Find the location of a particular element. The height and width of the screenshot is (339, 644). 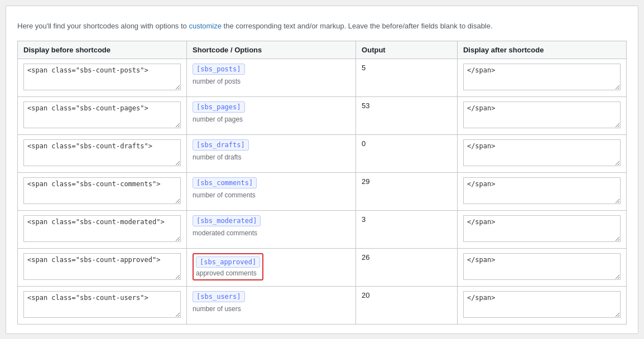

table-header-row: Display before shortcode Shortcode / Opt… is located at coordinates (323, 50).